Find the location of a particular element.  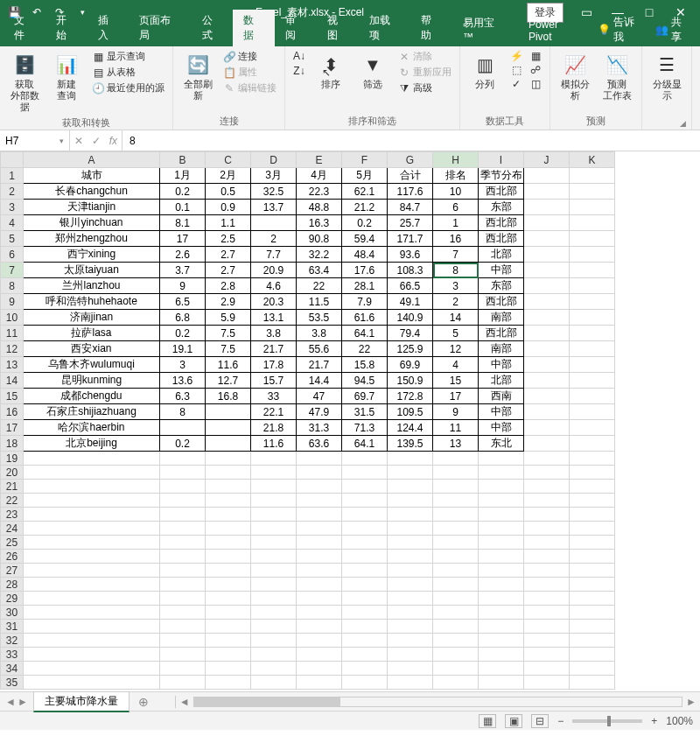

cell: 32.2 is located at coordinates (319, 255).